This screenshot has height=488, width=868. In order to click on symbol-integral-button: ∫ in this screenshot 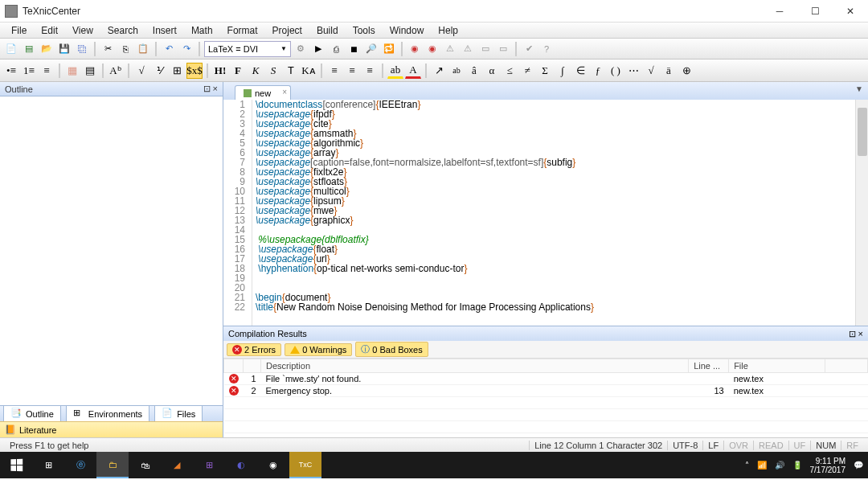, I will do `click(563, 71)`.